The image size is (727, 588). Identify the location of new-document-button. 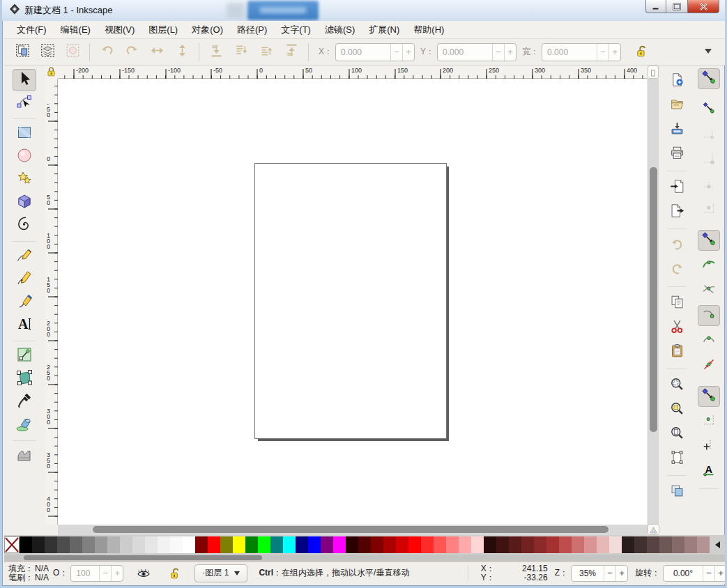
(677, 81).